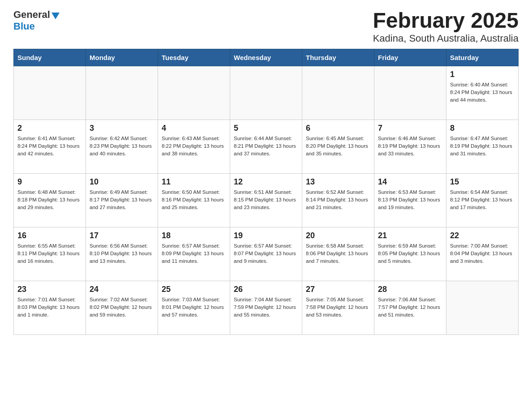 This screenshot has height=411, width=532. I want to click on day-info: Sunrise: 7:06 AM Sunset: 7:57 PM Dayligh…, so click(410, 308).